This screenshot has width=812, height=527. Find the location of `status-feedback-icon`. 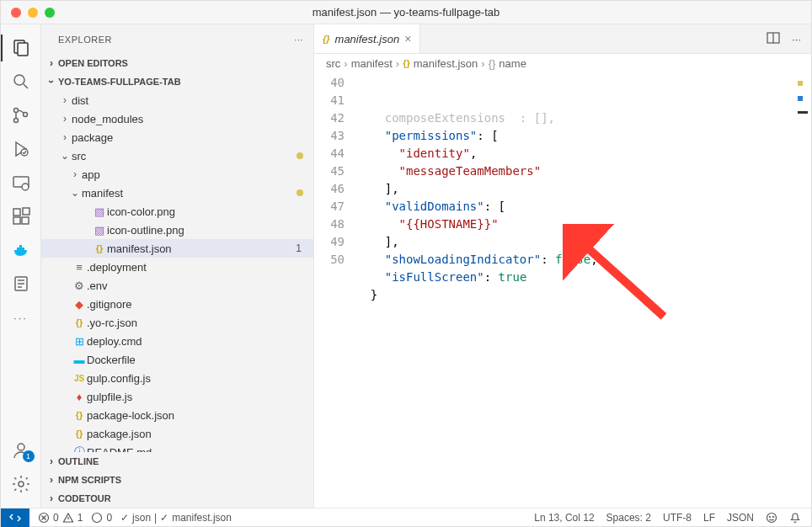

status-feedback-icon is located at coordinates (772, 518).